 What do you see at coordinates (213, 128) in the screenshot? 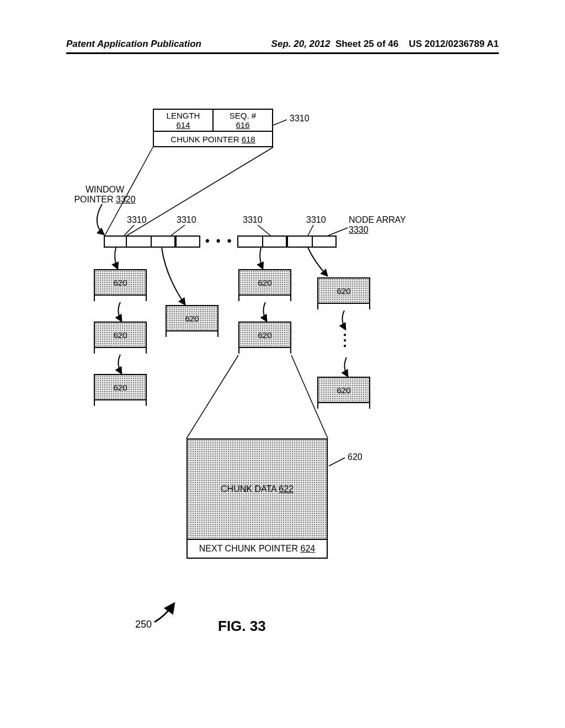
I see `node-detail-box: LENGTH 614 SEQ. # 616 CHUNK POINTER 618` at bounding box center [213, 128].